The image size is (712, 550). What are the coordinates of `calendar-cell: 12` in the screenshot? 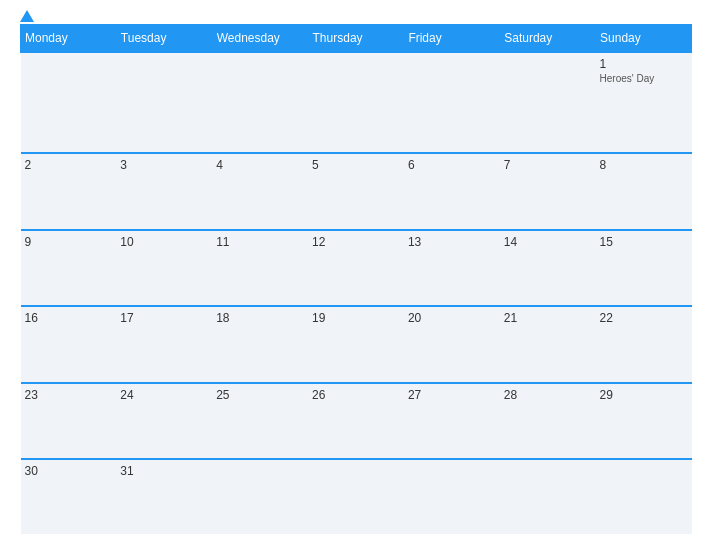 It's located at (356, 268).